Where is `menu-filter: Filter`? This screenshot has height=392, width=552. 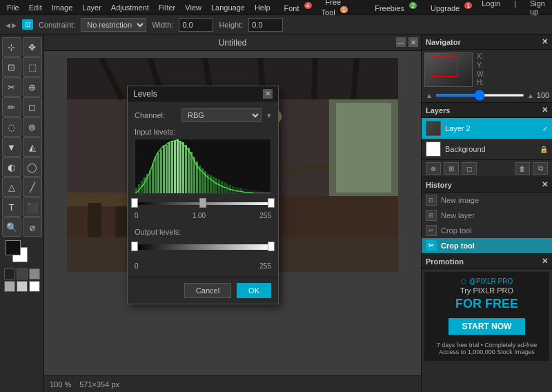
menu-filter: Filter is located at coordinates (167, 8).